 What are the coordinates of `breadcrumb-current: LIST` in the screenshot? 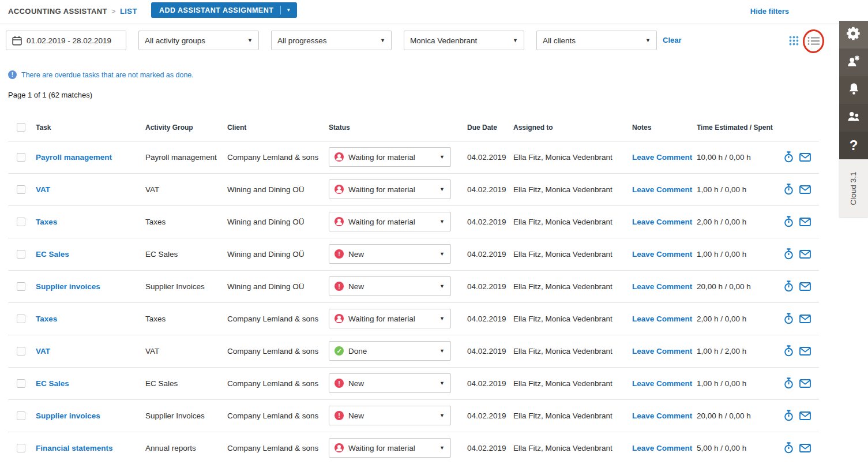 It's located at (129, 12).